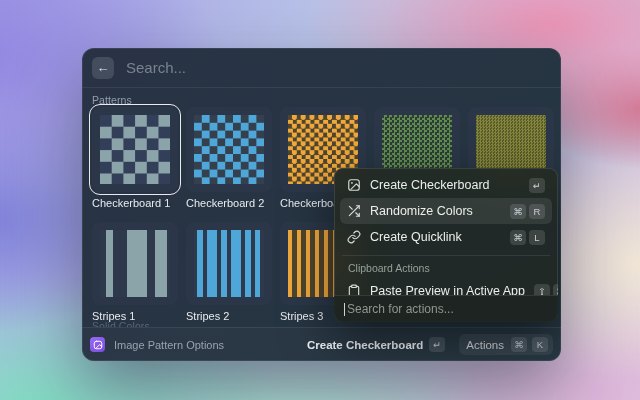 The height and width of the screenshot is (400, 640). What do you see at coordinates (103, 68) in the screenshot?
I see `back-button: ←` at bounding box center [103, 68].